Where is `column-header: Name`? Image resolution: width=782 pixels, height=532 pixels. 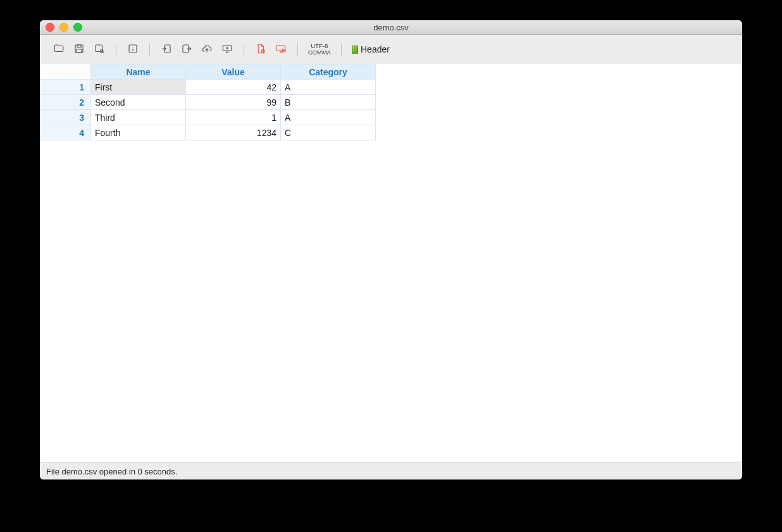 column-header: Name is located at coordinates (139, 72).